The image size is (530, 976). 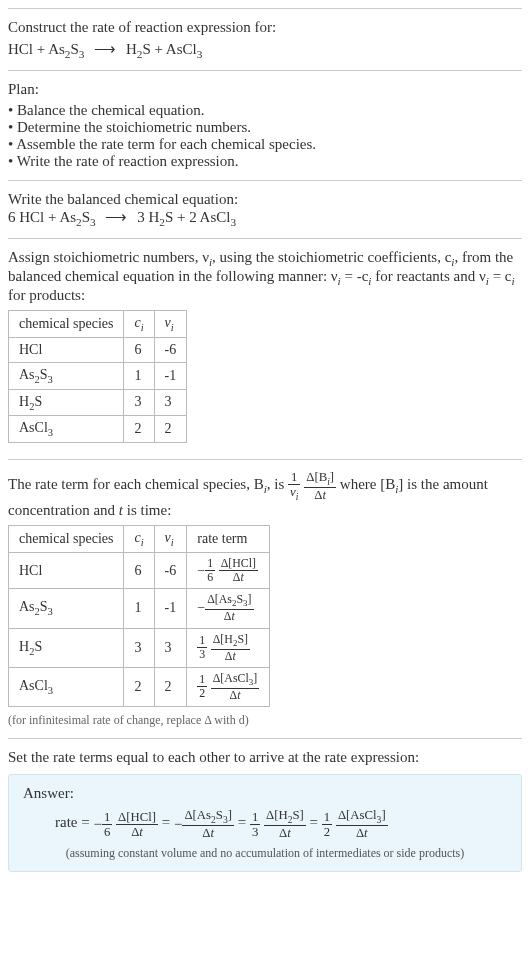 What do you see at coordinates (98, 402) in the screenshot?
I see `table-row: H2S33` at bounding box center [98, 402].